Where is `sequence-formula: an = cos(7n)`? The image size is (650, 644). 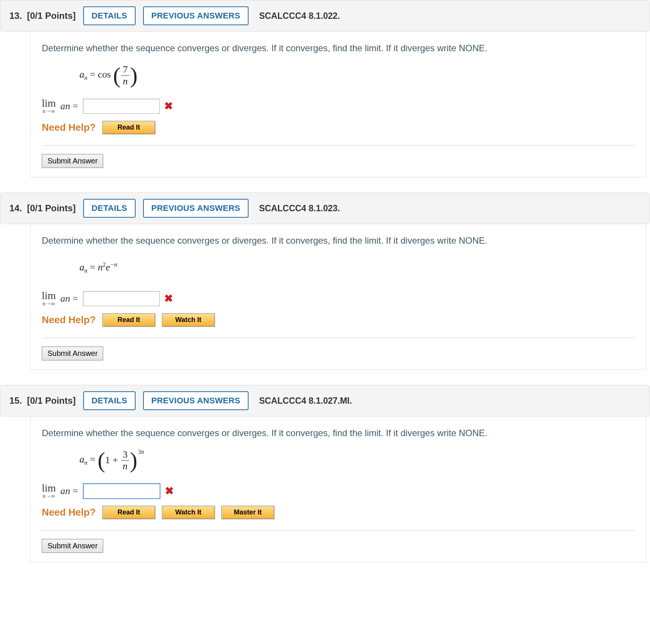
sequence-formula: an = cos(7n) is located at coordinates (357, 75).